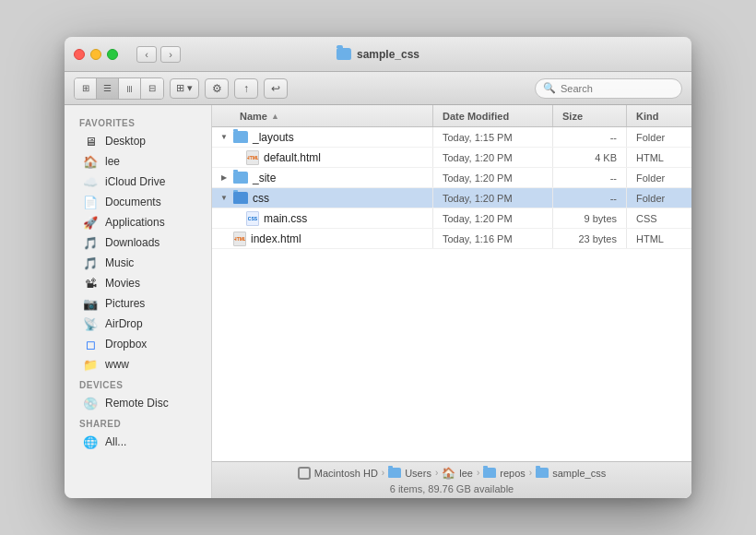 Image resolution: width=756 pixels, height=535 pixels. I want to click on gallery-view-button: ⊟, so click(152, 89).